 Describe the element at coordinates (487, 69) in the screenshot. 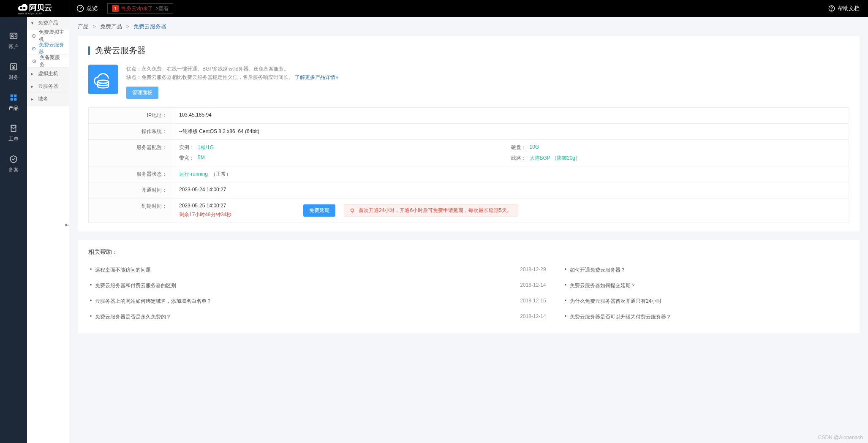

I see `advantages-line: 优点：永久免费、在线一键开通、BGP多线路云服务器、送免备案服务。` at that location.